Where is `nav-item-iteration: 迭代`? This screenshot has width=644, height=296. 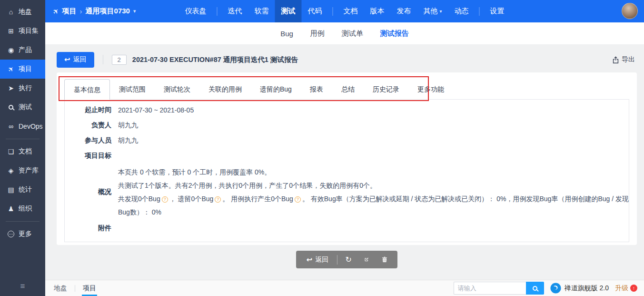 nav-item-iteration: 迭代 is located at coordinates (235, 11).